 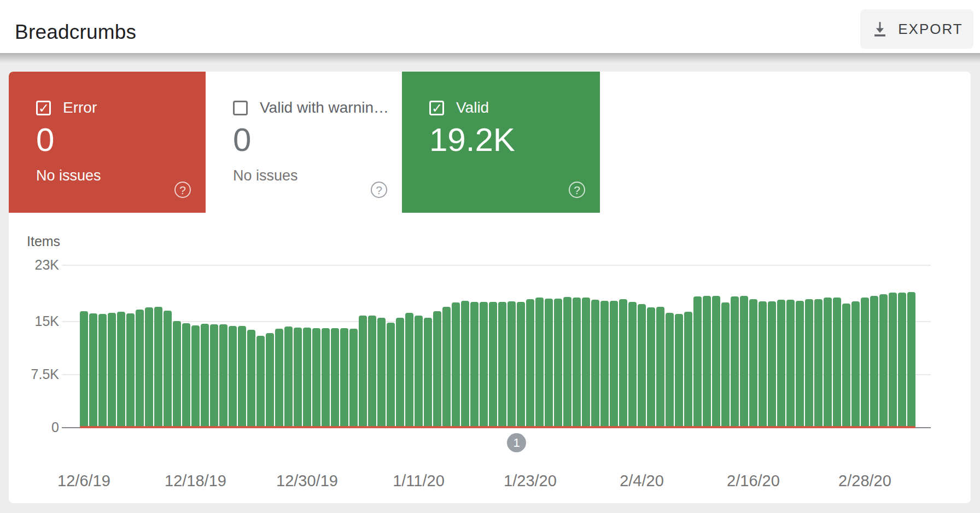 What do you see at coordinates (196, 481) in the screenshot?
I see `x-tick-label: 12/18/19` at bounding box center [196, 481].